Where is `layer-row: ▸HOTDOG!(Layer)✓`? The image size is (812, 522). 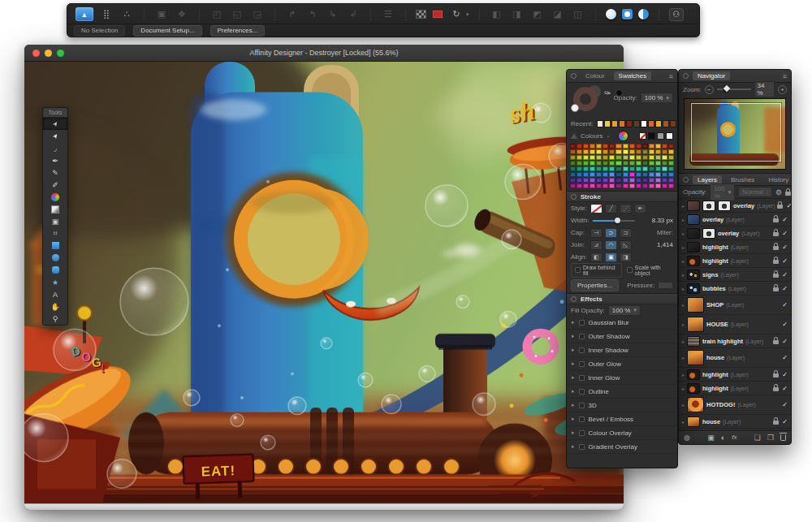 layer-row: ▸HOTDOG!(Layer)✓ is located at coordinates (735, 405).